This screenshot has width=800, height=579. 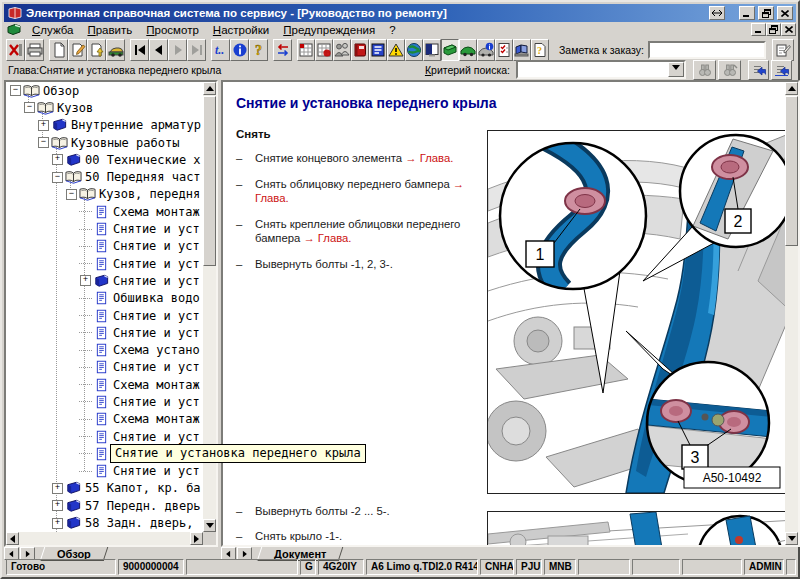 What do you see at coordinates (601, 70) in the screenshot?
I see `search-combobox` at bounding box center [601, 70].